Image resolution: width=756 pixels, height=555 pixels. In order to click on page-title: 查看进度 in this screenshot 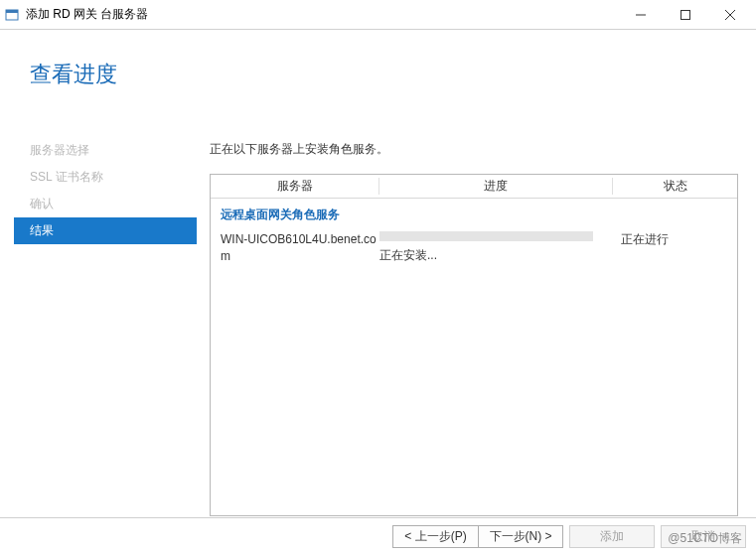, I will do `click(74, 74)`.